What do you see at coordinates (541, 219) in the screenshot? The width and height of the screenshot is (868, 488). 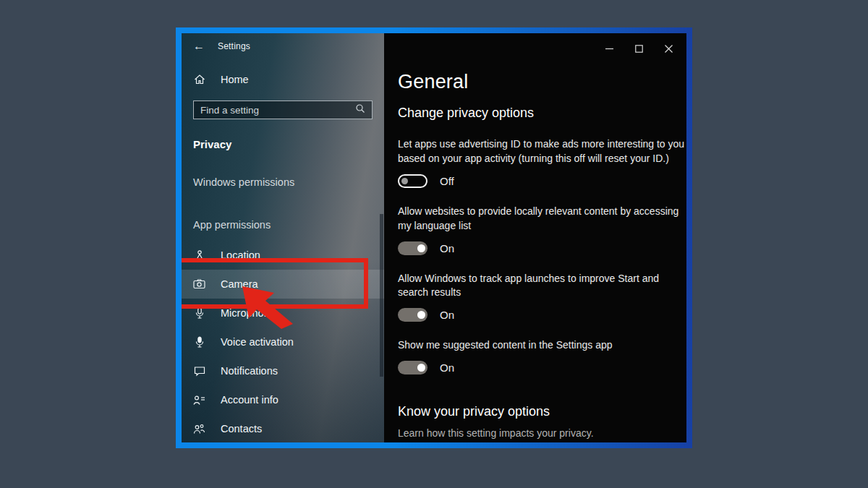 I see `setting-description-language-list: Allow websites to provide locally releva…` at bounding box center [541, 219].